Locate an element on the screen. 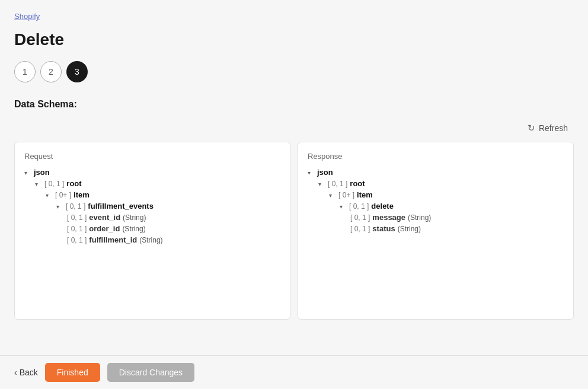 The width and height of the screenshot is (588, 389). back-button: ‹ Back is located at coordinates (26, 372).